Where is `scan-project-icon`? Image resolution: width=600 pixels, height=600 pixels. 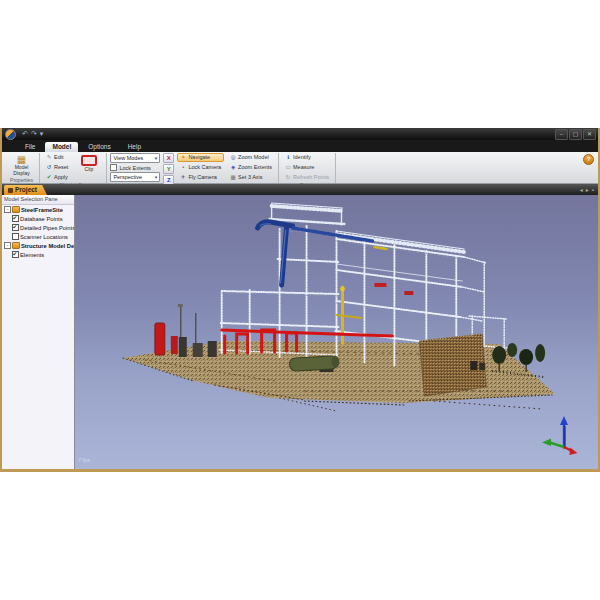
scan-project-icon is located at coordinates (16, 210).